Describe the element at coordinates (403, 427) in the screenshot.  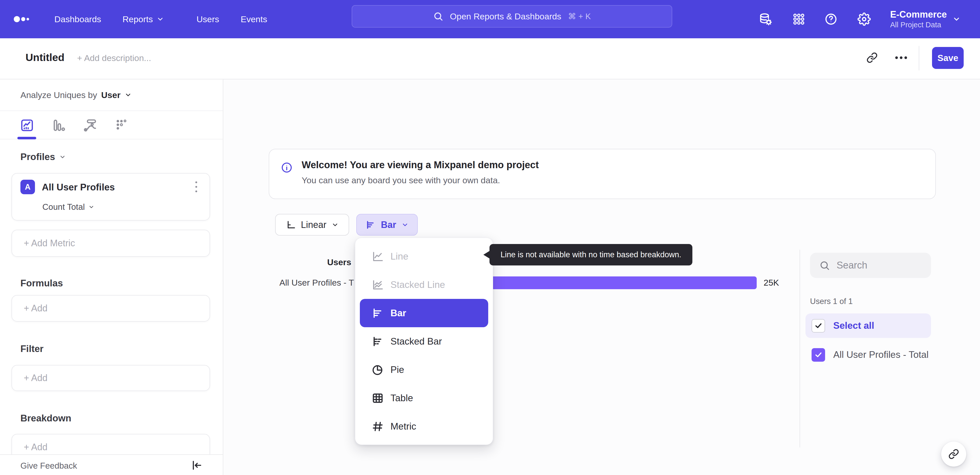
I see `menu-item-label: Metric` at that location.